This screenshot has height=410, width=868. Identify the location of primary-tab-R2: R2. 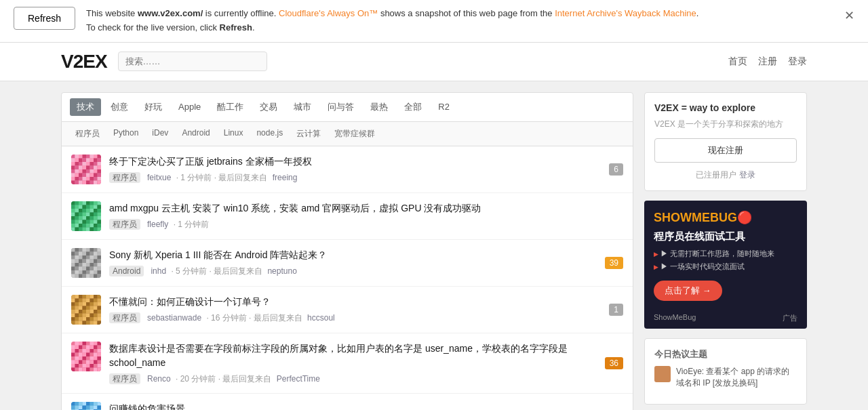
(443, 107).